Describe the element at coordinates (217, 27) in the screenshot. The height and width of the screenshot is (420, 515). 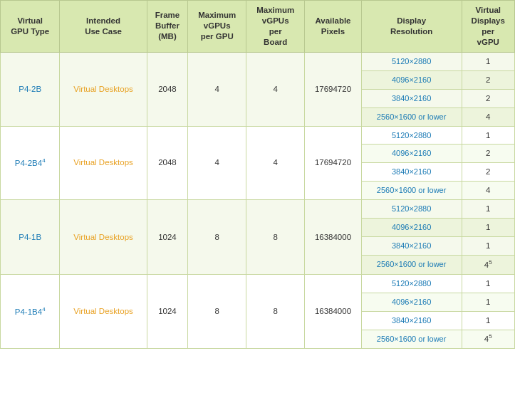
I see `header-max-vgpus-gpu: MaximumvGPUsper GPU` at that location.